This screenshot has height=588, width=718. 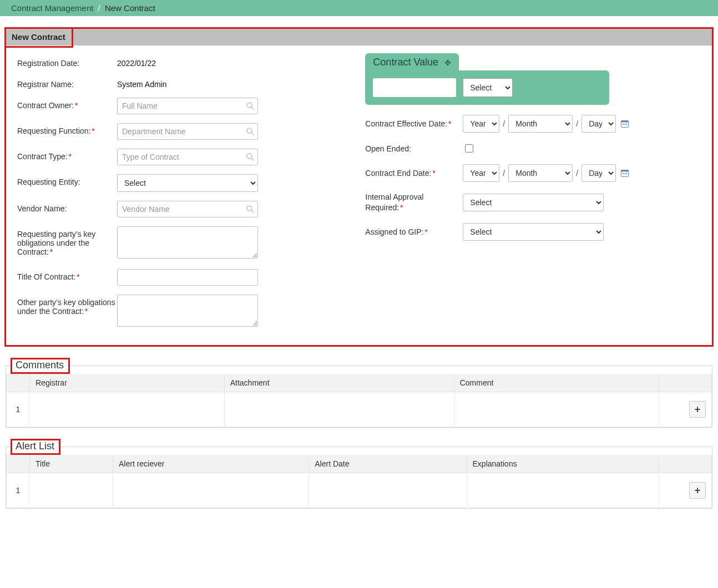 What do you see at coordinates (697, 409) in the screenshot?
I see `add-comment-button: +` at bounding box center [697, 409].